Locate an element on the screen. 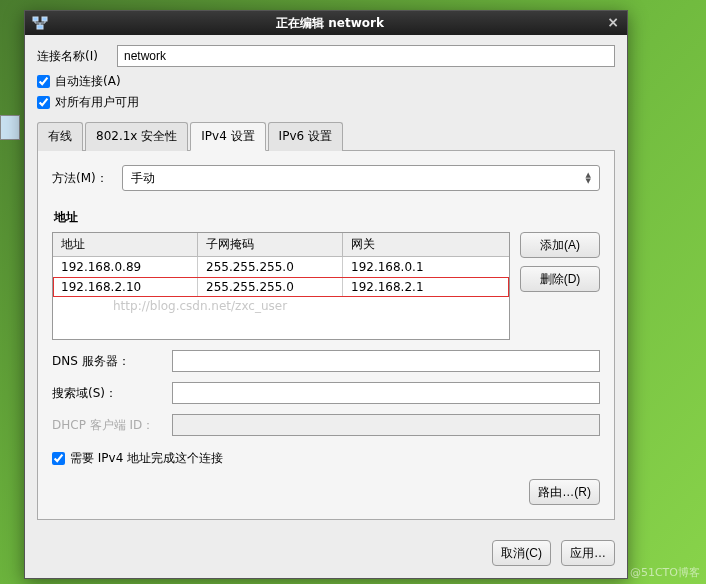 This screenshot has height=584, width=706. tab-wired: 有线 is located at coordinates (60, 136).